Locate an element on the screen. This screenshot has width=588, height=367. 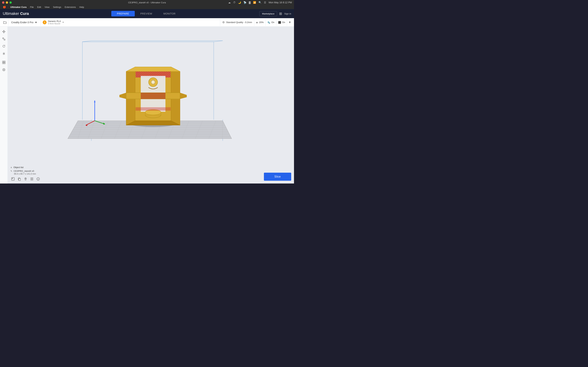
tab-prepare: PREPARE is located at coordinates (123, 14).